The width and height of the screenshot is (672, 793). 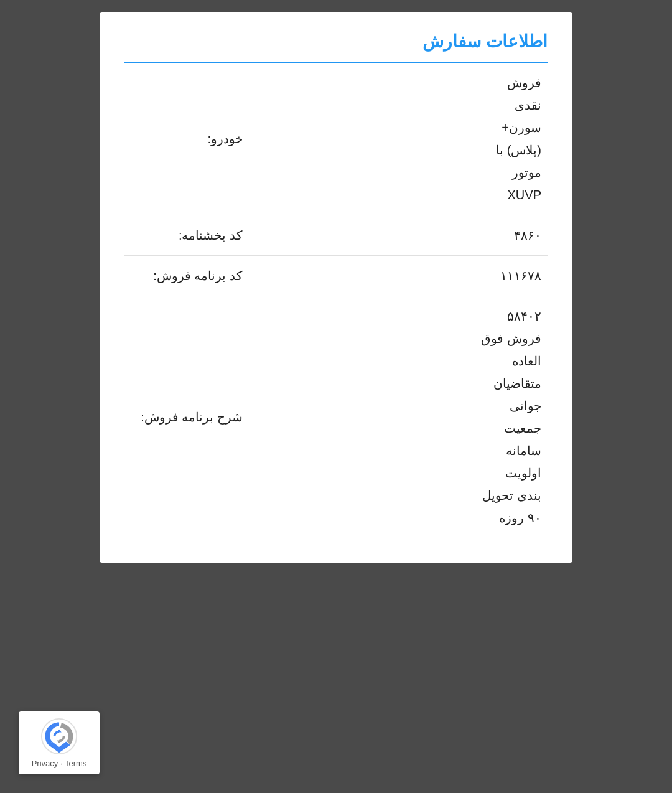 I want to click on table-row: ۱۱۱۶۷۸کد برنامه فروش:, so click(x=336, y=276).